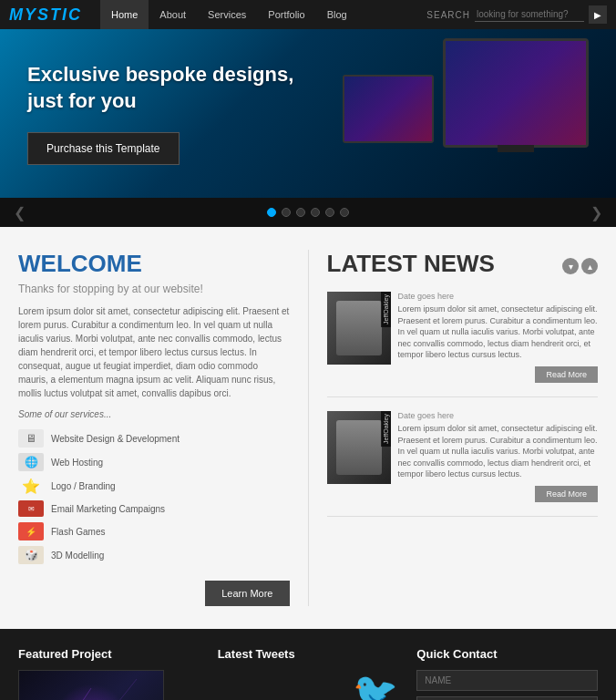 This screenshot has width=616, height=700. What do you see at coordinates (154, 486) in the screenshot?
I see `list-item: ⭐ Logo / Branding` at bounding box center [154, 486].